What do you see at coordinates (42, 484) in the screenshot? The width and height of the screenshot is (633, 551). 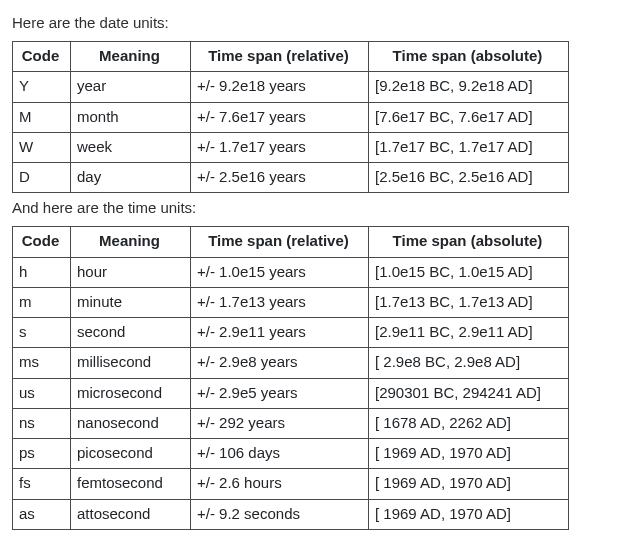 I see `cell-code: fs` at bounding box center [42, 484].